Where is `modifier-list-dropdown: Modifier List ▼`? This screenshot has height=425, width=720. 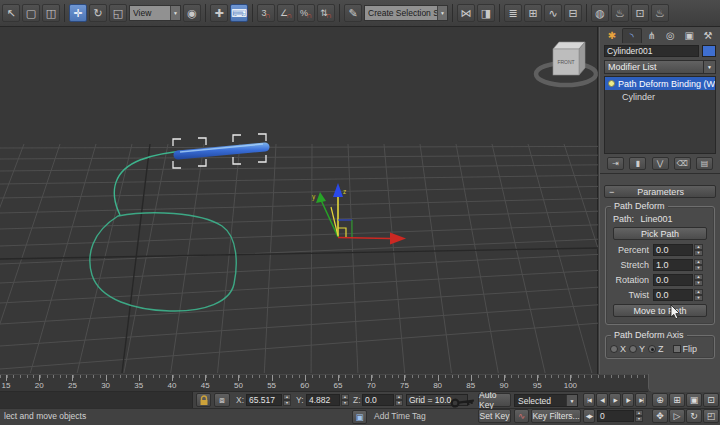 modifier-list-dropdown: Modifier List ▼ is located at coordinates (660, 67).